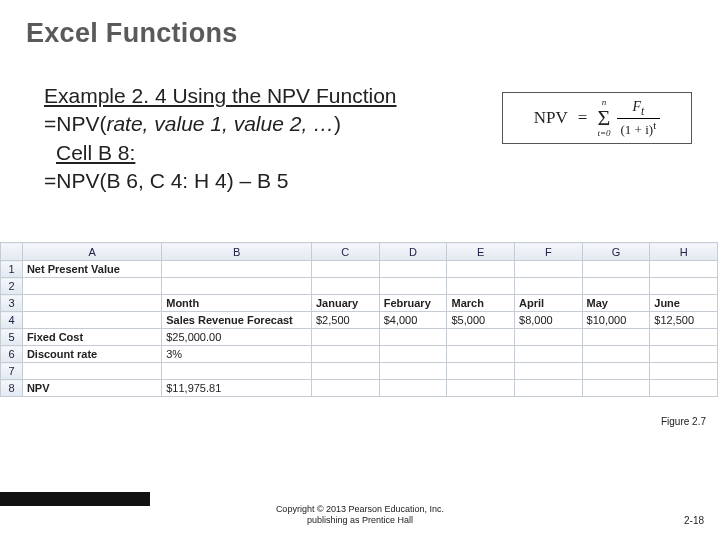  I want to click on table-row: 6Discount rate3%, so click(360, 354).